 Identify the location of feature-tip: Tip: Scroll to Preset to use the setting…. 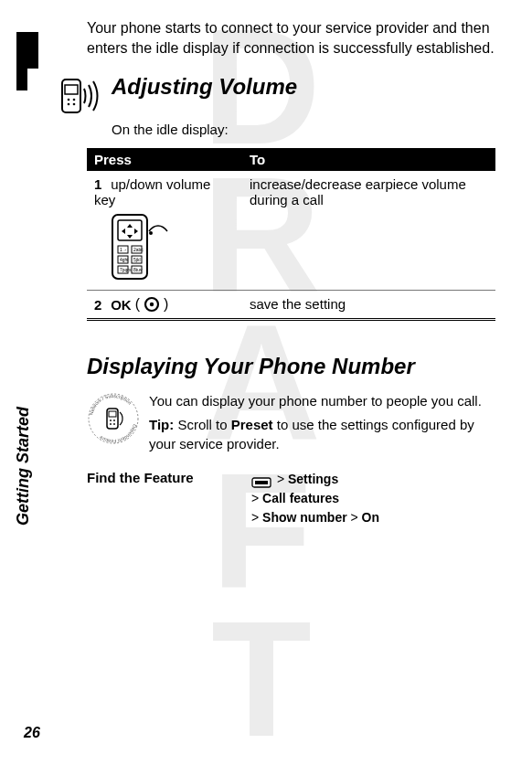
(322, 435).